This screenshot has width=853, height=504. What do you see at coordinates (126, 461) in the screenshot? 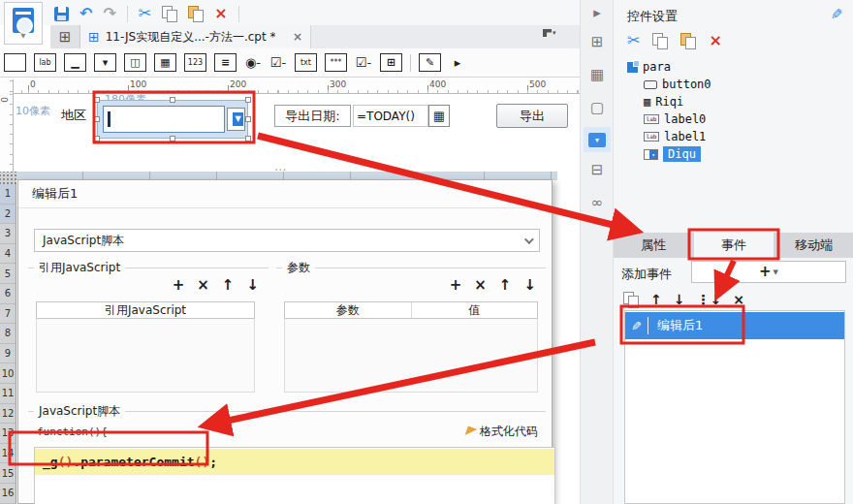
I see `code-text: _g().parameterCommit();` at bounding box center [126, 461].